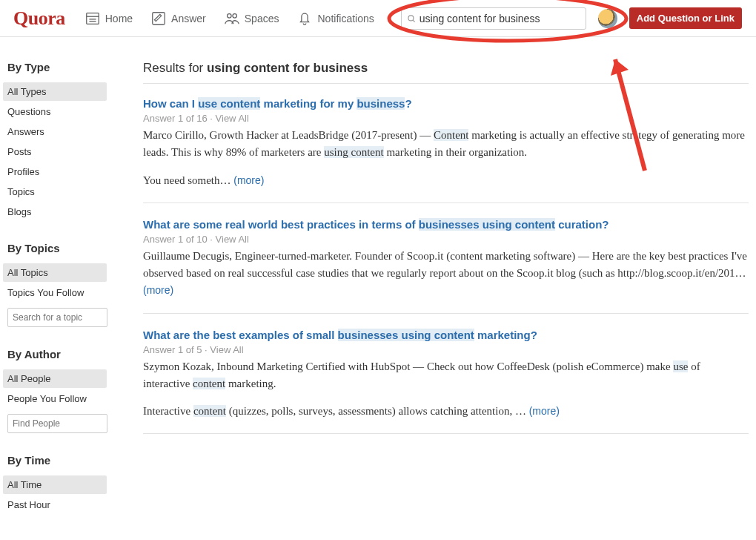  Describe the element at coordinates (446, 239) in the screenshot. I see `result-meta: Answer 1 of 10 · View All` at that location.